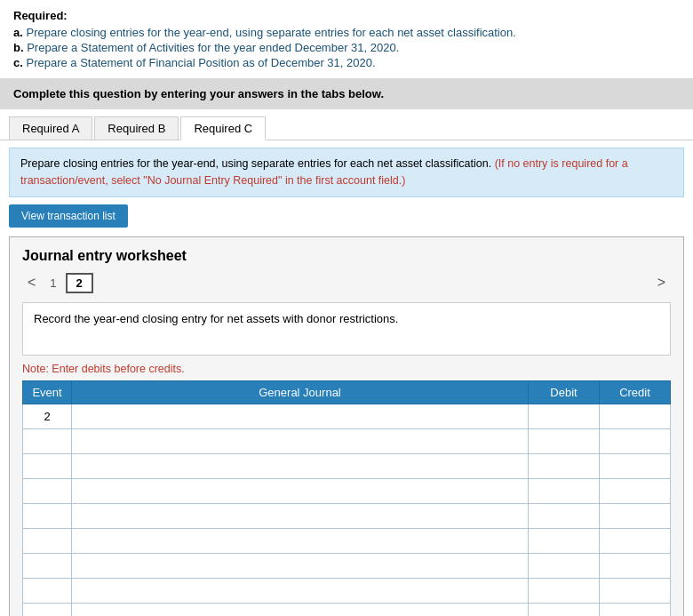  I want to click on required-section: Required: a. Prepare closing entries for…, so click(346, 39).